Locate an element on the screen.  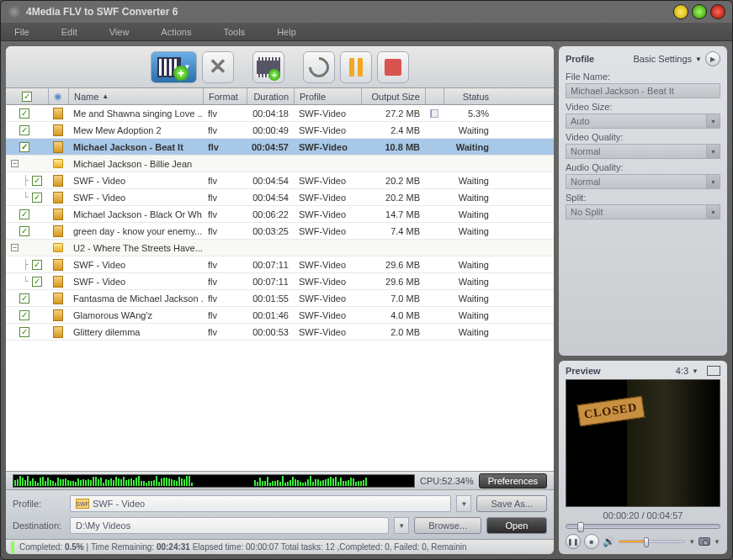
seek-thumb is located at coordinates (581, 527).